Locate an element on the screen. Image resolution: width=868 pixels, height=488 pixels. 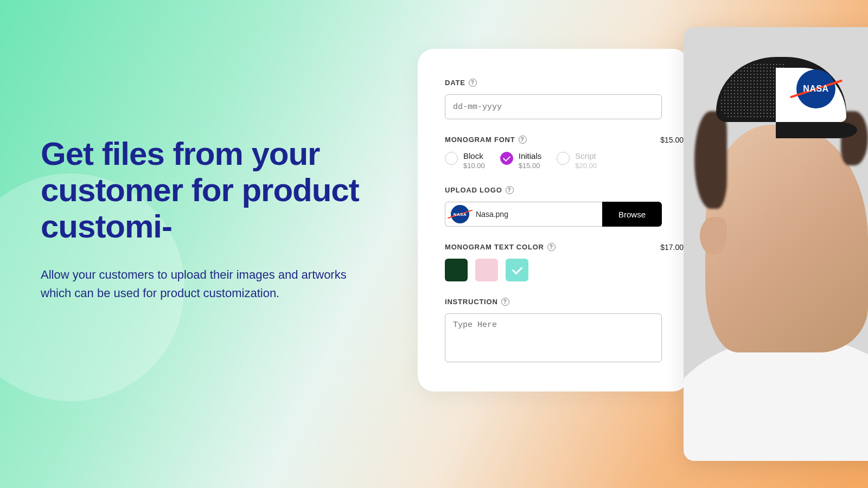
monogram-font-field-group: $15.00 MONOGRAM FONT ? Block $10.00 Init… is located at coordinates (553, 153).